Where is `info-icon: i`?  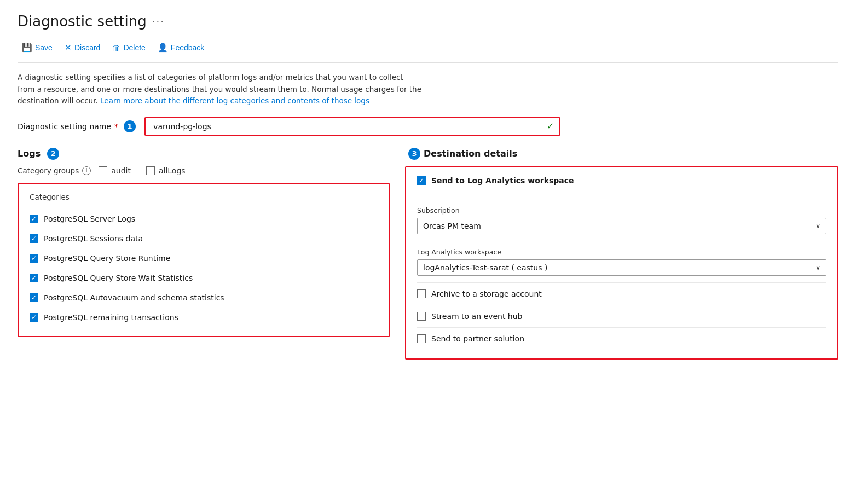 info-icon: i is located at coordinates (86, 171).